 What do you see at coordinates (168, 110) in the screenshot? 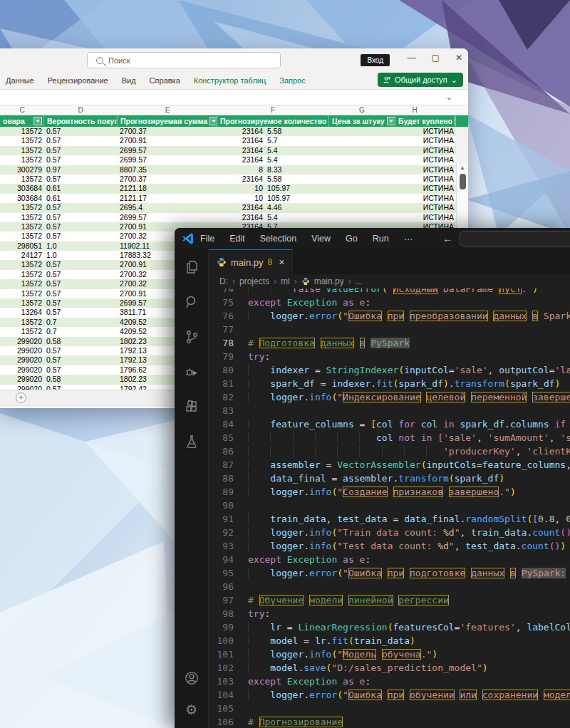
I see `column-letter: E` at bounding box center [168, 110].